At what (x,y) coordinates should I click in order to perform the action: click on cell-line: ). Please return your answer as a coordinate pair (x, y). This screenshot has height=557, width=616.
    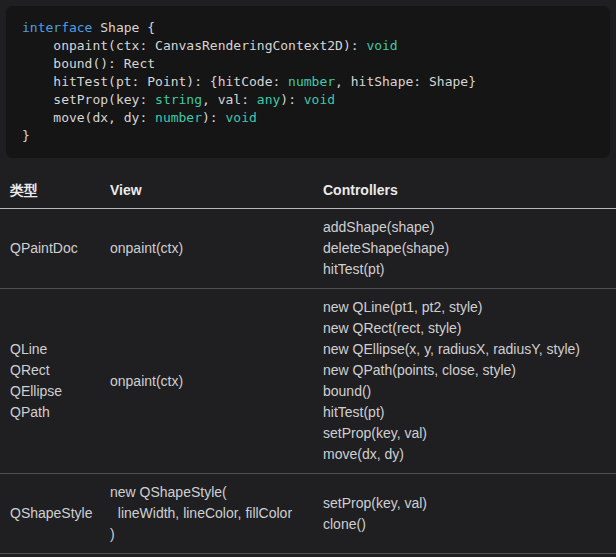
    Looking at the image, I should click on (214, 534).